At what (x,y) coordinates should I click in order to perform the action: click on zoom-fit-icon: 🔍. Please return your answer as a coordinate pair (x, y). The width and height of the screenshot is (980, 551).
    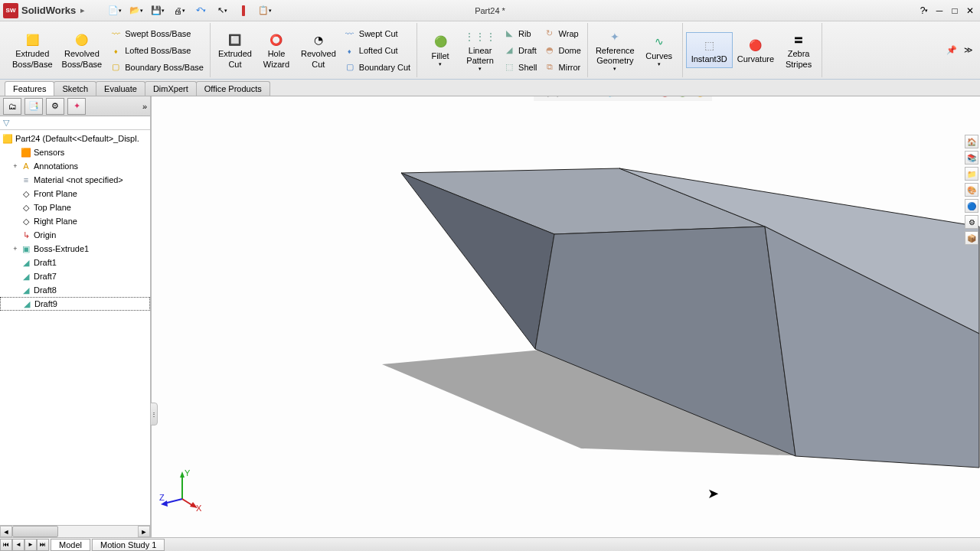
    Looking at the image, I should click on (544, 98).